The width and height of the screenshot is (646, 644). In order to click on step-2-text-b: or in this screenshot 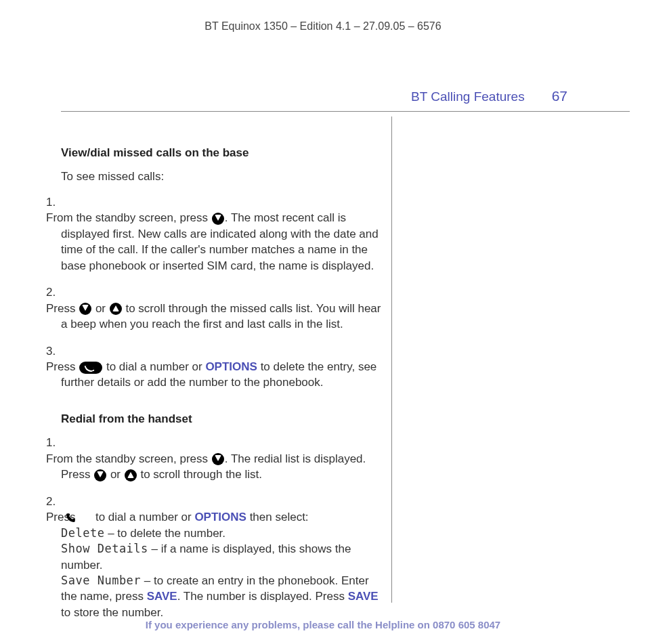, I will do `click(100, 309)`.